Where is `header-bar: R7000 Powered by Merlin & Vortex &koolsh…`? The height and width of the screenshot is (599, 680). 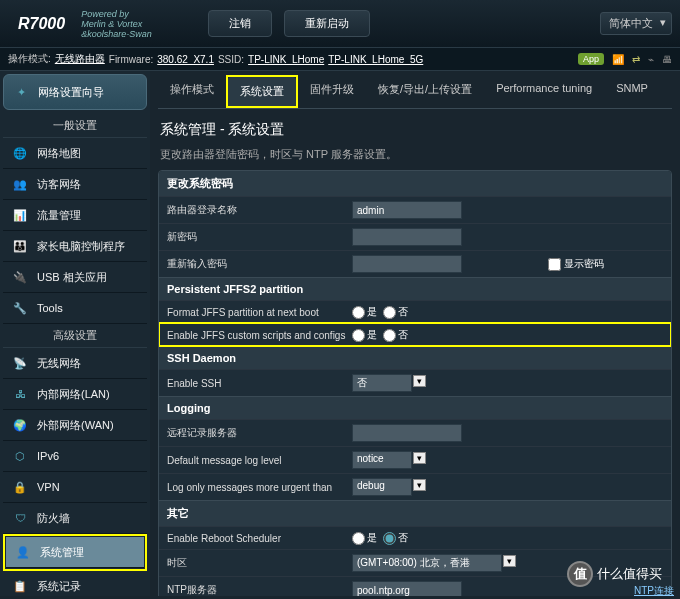 header-bar: R7000 Powered by Merlin & Vortex &koolsh… is located at coordinates (340, 24).